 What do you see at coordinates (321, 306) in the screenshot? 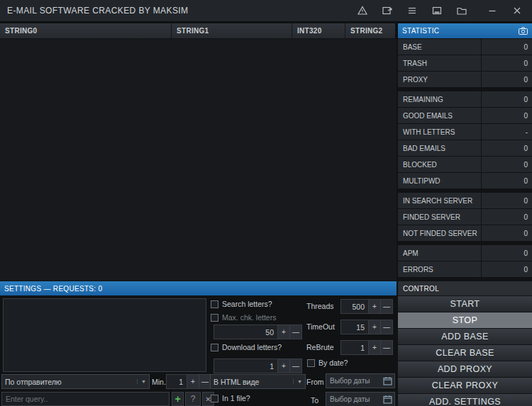
I see `threads-label: Threads` at bounding box center [321, 306].